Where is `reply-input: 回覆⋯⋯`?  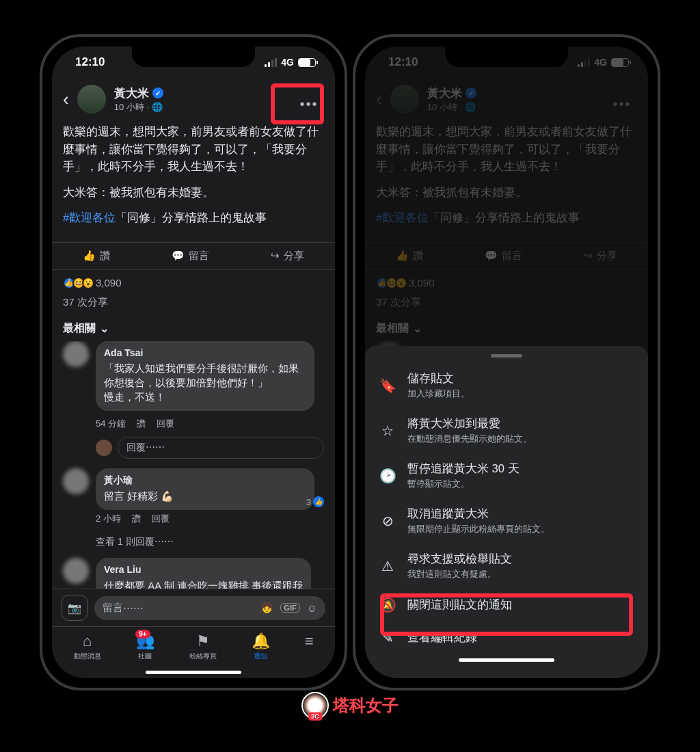 reply-input: 回覆⋯⋯ is located at coordinates (221, 448).